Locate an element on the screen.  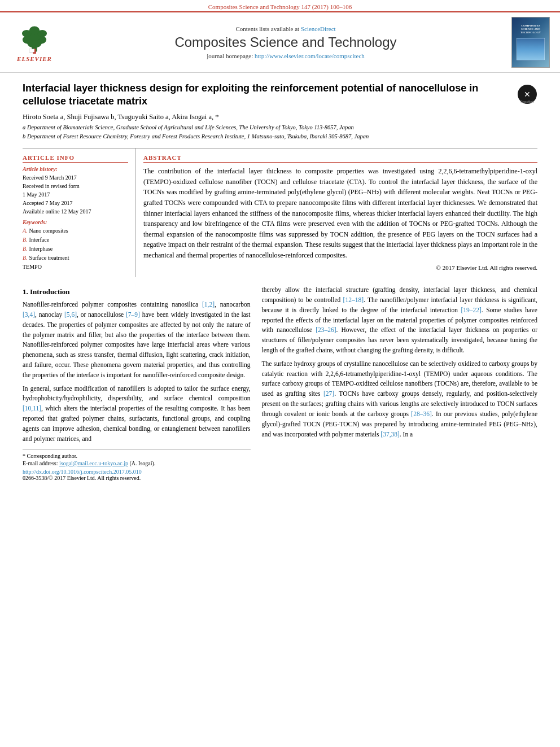
keywords-label: Keywords: is located at coordinates (76, 222).